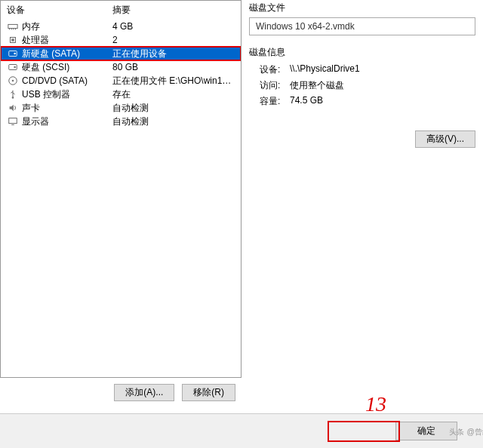 This screenshot has width=483, height=448. What do you see at coordinates (362, 69) in the screenshot?
I see `info-row: 设备: \\.\PhysicalDrive1` at bounding box center [362, 69].